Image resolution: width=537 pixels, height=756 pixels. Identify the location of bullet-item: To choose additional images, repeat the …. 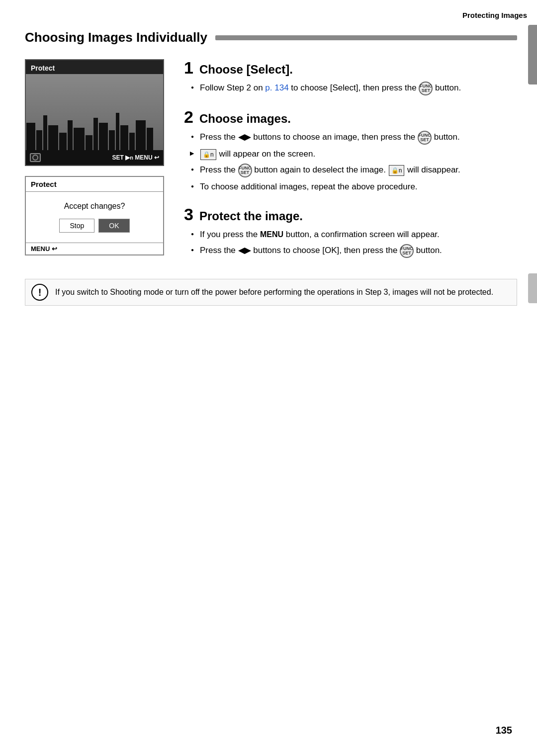
(353, 187).